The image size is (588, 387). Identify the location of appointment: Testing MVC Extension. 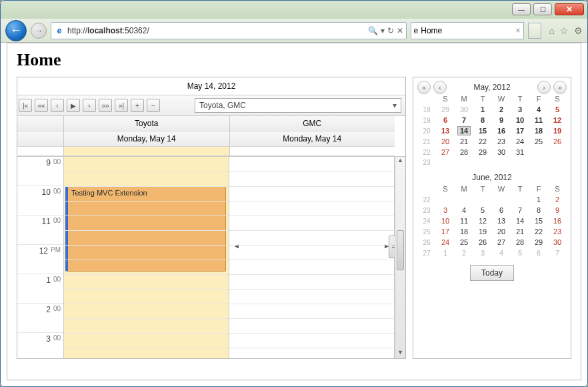
(145, 229).